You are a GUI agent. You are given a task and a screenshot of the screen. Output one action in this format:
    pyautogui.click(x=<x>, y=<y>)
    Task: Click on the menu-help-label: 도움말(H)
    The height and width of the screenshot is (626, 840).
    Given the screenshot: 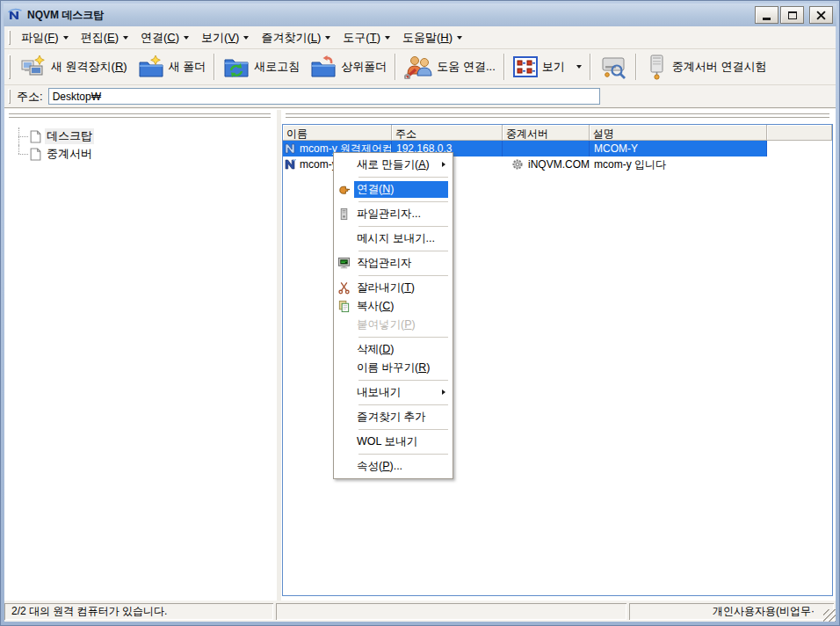 What is the action you would take?
    pyautogui.click(x=427, y=38)
    